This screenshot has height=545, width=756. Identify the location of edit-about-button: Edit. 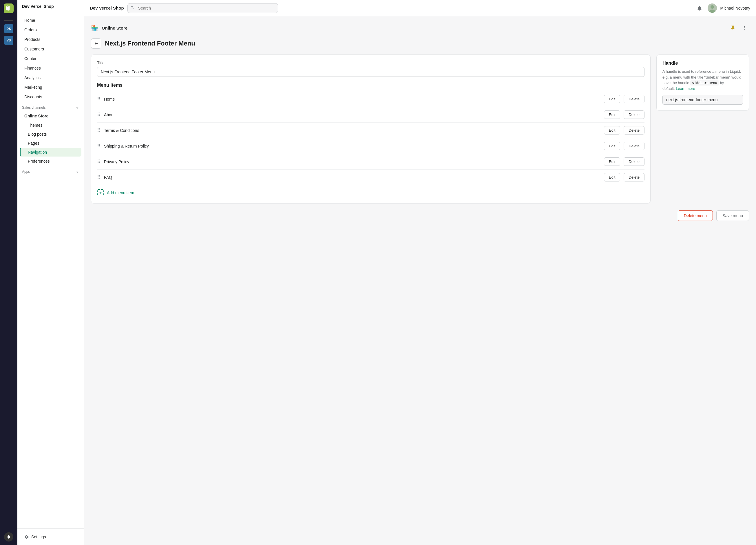
(612, 115).